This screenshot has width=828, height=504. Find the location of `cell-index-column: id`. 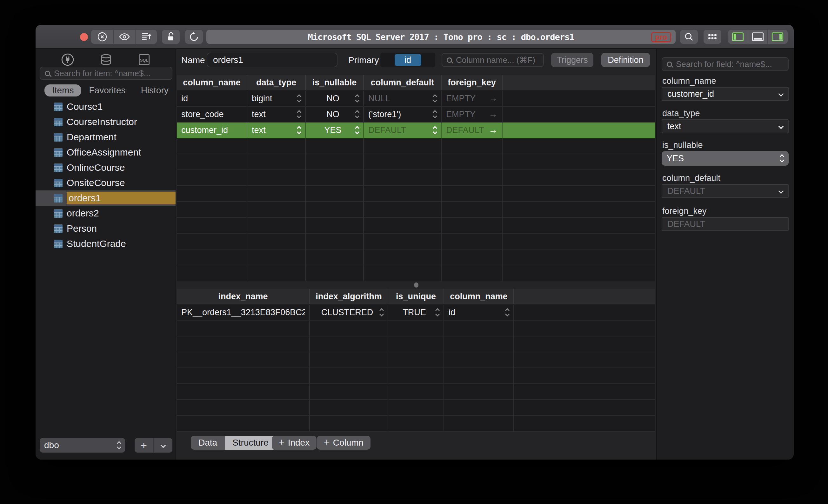

cell-index-column: id is located at coordinates (477, 312).